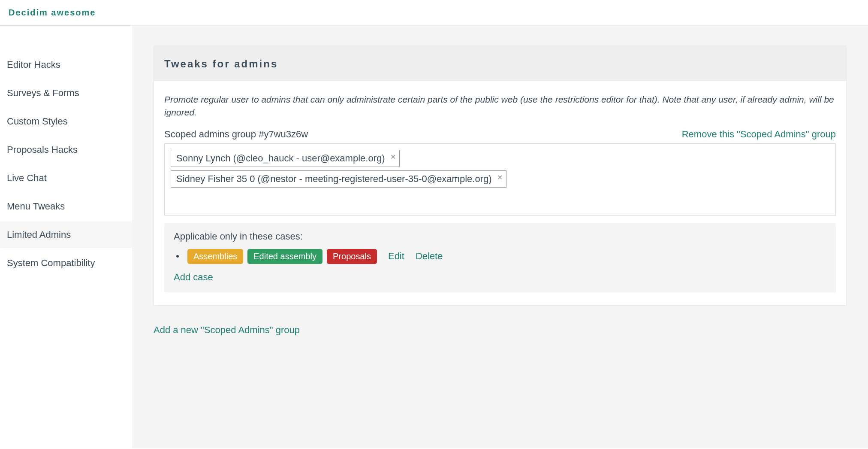 The width and height of the screenshot is (868, 449). Describe the element at coordinates (334, 179) in the screenshot. I see `user-tag-label: Sidney Fisher 35 0 (@nestor - meeting-re…` at that location.